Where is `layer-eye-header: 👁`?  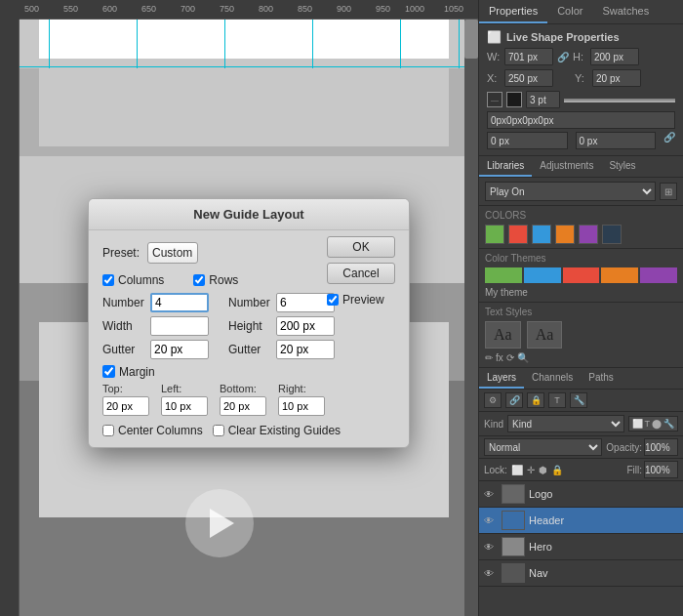 layer-eye-header: 👁 is located at coordinates (491, 521).